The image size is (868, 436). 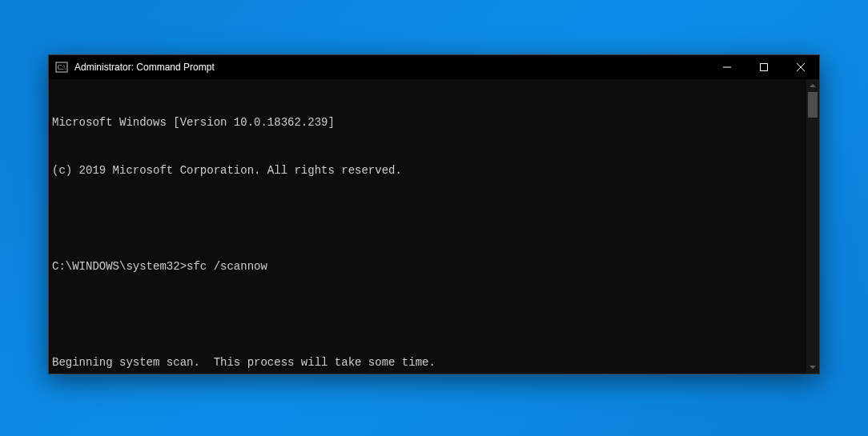 What do you see at coordinates (801, 67) in the screenshot?
I see `close-button` at bounding box center [801, 67].